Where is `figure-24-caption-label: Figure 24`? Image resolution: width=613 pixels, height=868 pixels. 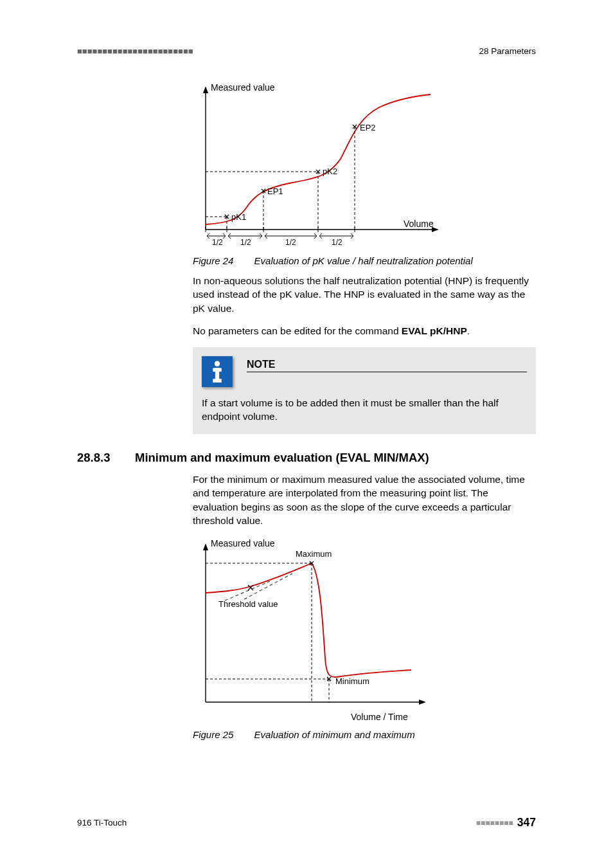 figure-24-caption-label: Figure 24 is located at coordinates (213, 261).